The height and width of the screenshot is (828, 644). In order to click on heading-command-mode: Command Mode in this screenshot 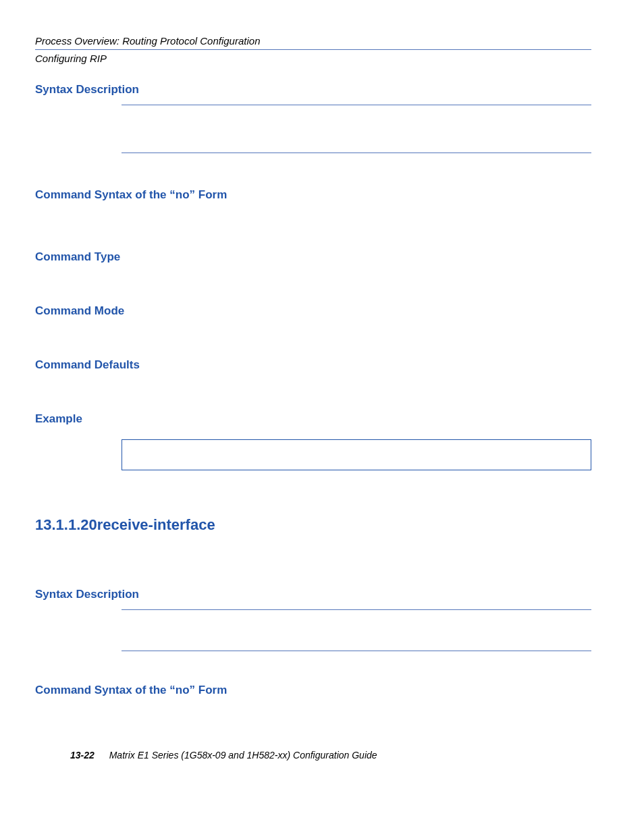, I will do `click(313, 311)`.